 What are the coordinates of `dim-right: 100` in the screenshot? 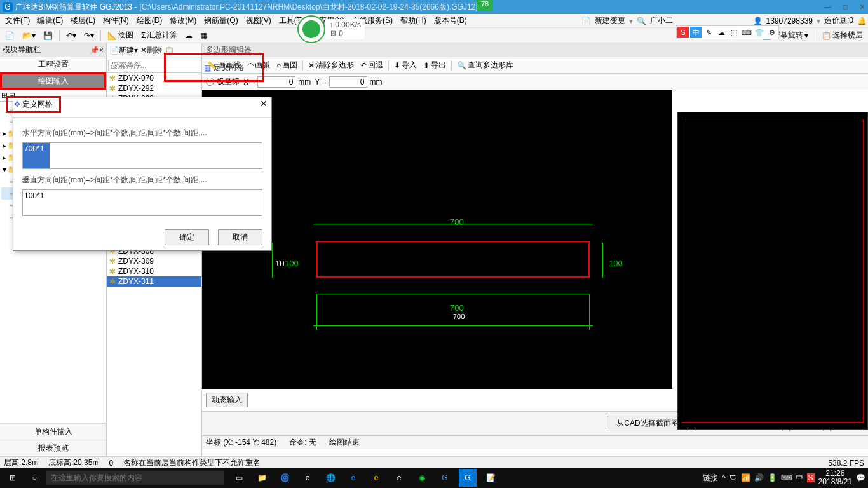 It's located at (616, 263).